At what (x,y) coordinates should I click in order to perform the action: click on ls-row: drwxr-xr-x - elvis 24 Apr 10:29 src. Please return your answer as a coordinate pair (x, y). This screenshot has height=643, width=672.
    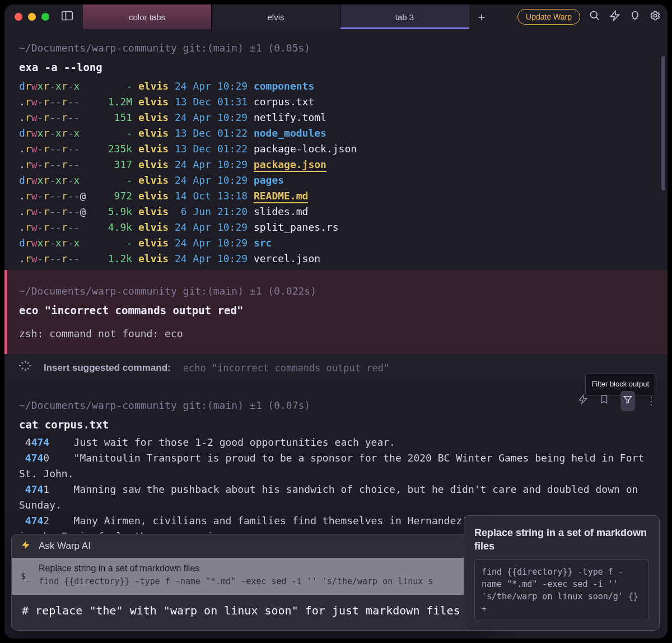
    Looking at the image, I should click on (336, 243).